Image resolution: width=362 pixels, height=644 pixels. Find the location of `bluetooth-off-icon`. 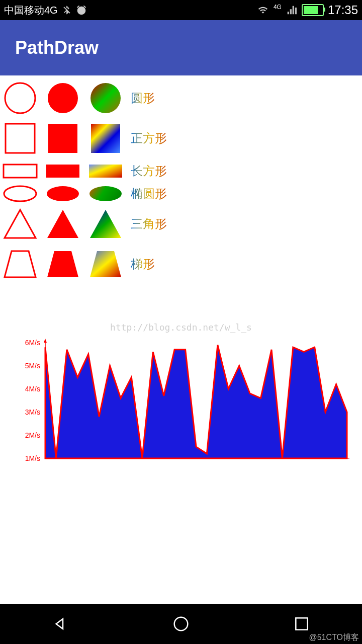

bluetooth-off-icon is located at coordinates (67, 10).